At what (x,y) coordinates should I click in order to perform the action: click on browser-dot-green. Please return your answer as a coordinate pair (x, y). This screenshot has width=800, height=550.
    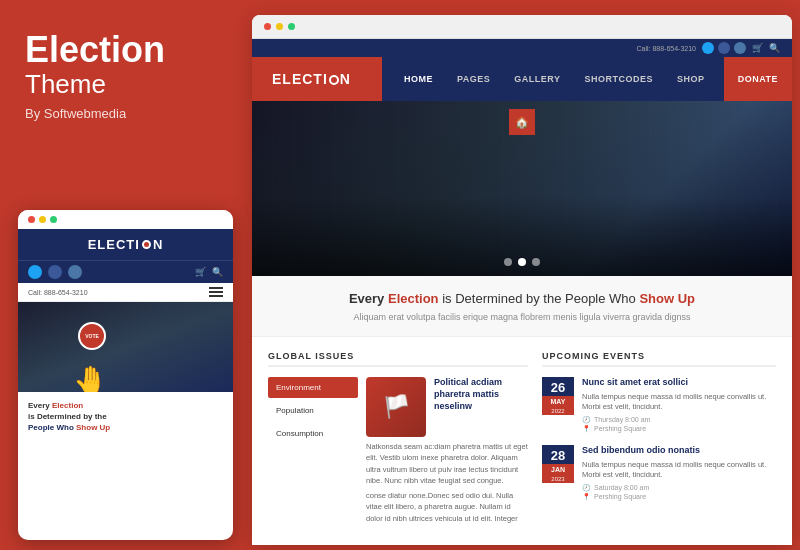
    Looking at the image, I should click on (292, 26).